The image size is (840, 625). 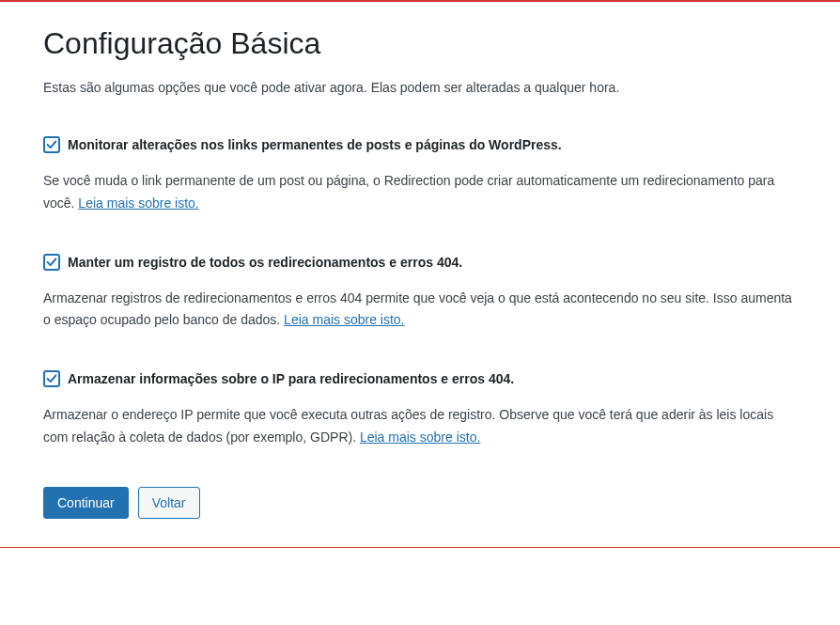 What do you see at coordinates (315, 145) in the screenshot?
I see `option-label: Monitorar alterações nos links permanent…` at bounding box center [315, 145].